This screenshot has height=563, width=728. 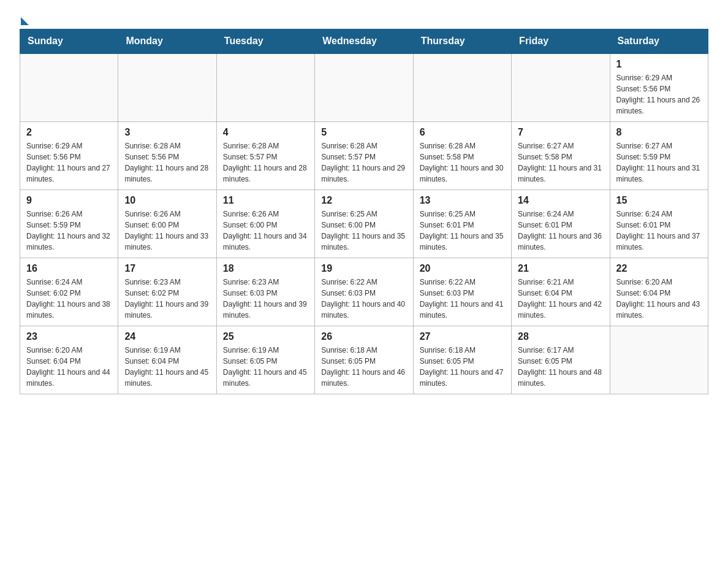 I want to click on day-number: 13, so click(x=462, y=201).